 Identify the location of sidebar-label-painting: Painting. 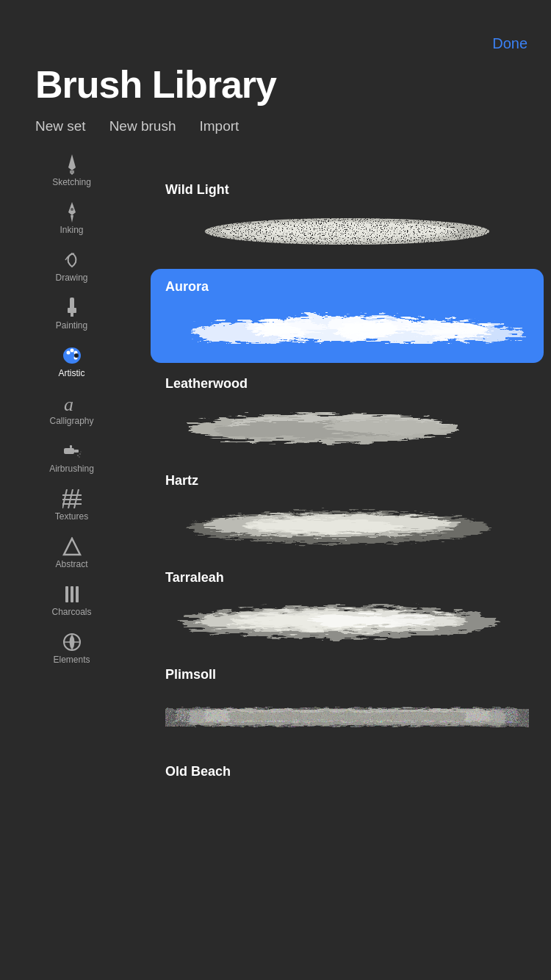
(72, 325).